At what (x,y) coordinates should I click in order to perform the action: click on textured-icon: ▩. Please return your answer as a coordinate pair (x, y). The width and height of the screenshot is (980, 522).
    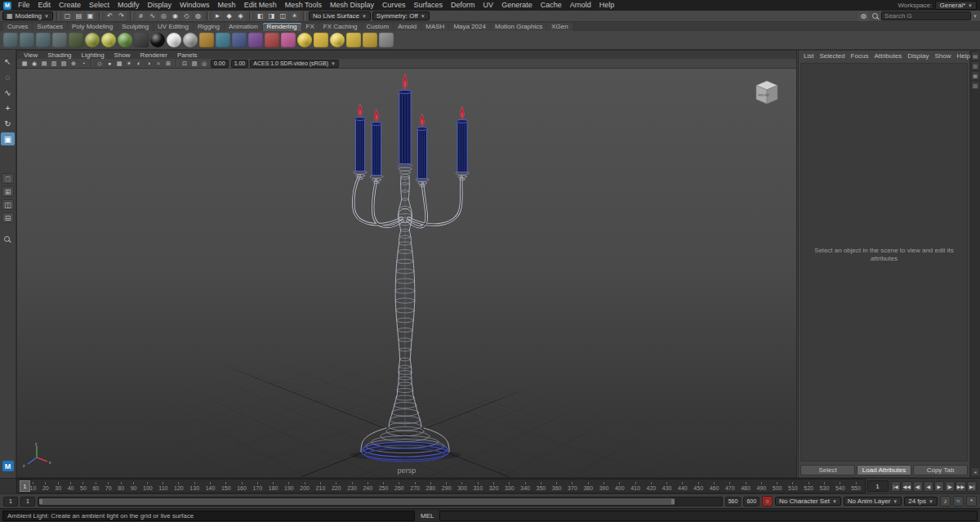
    Looking at the image, I should click on (119, 64).